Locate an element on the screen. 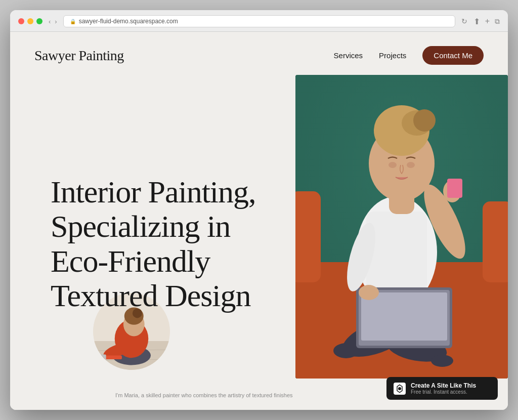 This screenshot has height=420, width=518. squarespace-badge-subtitle: Free trial. Instant access. is located at coordinates (443, 392).